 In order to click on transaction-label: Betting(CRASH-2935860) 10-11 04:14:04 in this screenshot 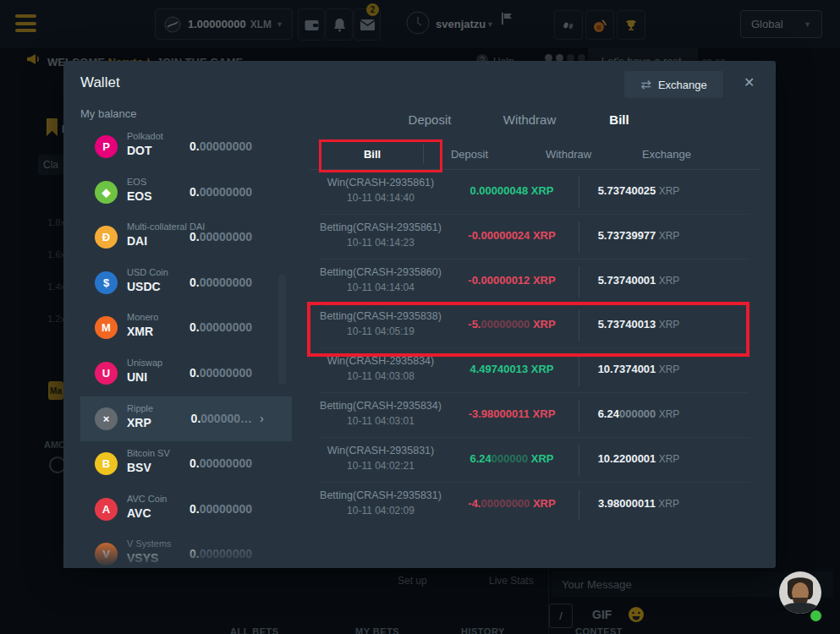, I will do `click(381, 280)`.